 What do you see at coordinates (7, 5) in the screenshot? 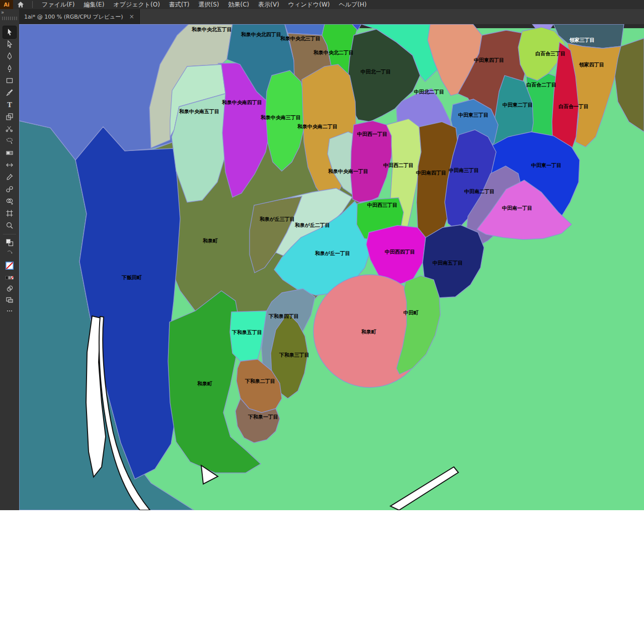
I see `illustrator-logo-icon: Ai` at bounding box center [7, 5].